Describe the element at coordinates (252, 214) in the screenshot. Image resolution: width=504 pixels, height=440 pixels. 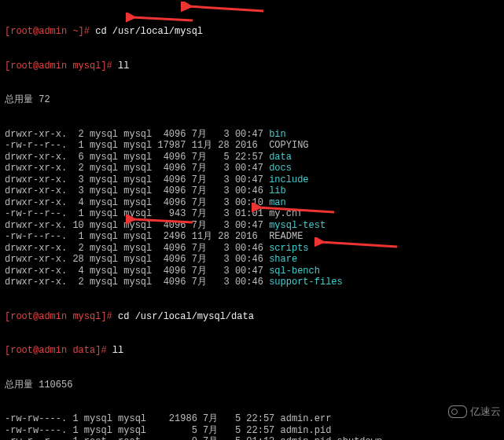
I see `file-row: -rw-r--r--. 1 mysql mysql 943 7月 3 01:01…` at that location.